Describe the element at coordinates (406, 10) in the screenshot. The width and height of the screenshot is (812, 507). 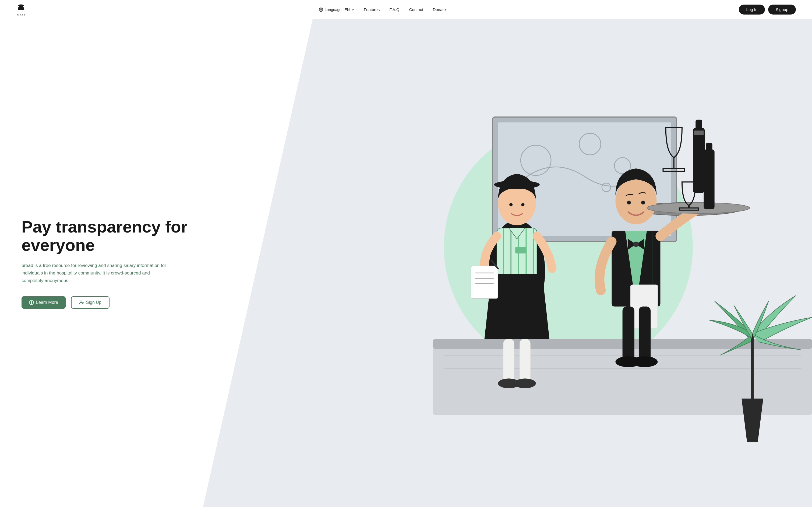
I see `navbar: bread Language | EN Features F.A.Q Conta…` at that location.